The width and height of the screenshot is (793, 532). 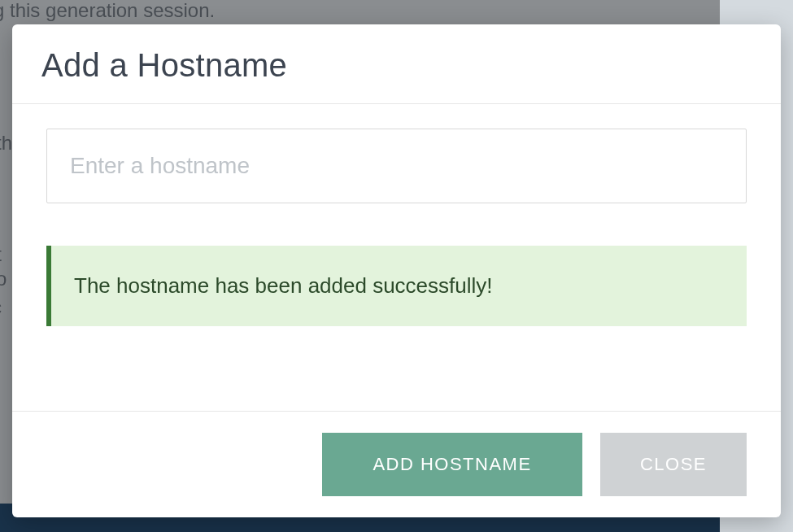 I want to click on modal-title: Add a Hostname, so click(x=397, y=65).